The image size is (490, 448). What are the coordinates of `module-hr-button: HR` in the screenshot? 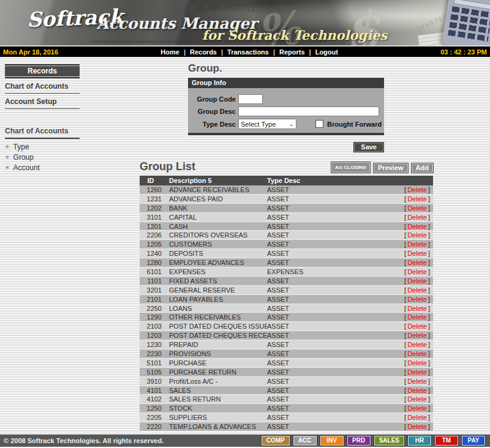 It's located at (420, 441).